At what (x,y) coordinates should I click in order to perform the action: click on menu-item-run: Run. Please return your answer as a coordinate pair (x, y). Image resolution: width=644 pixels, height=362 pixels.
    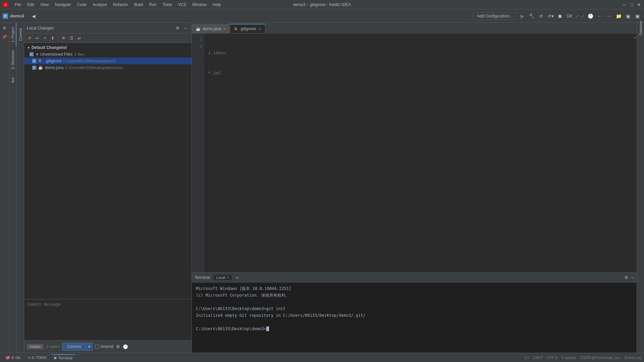
    Looking at the image, I should click on (153, 5).